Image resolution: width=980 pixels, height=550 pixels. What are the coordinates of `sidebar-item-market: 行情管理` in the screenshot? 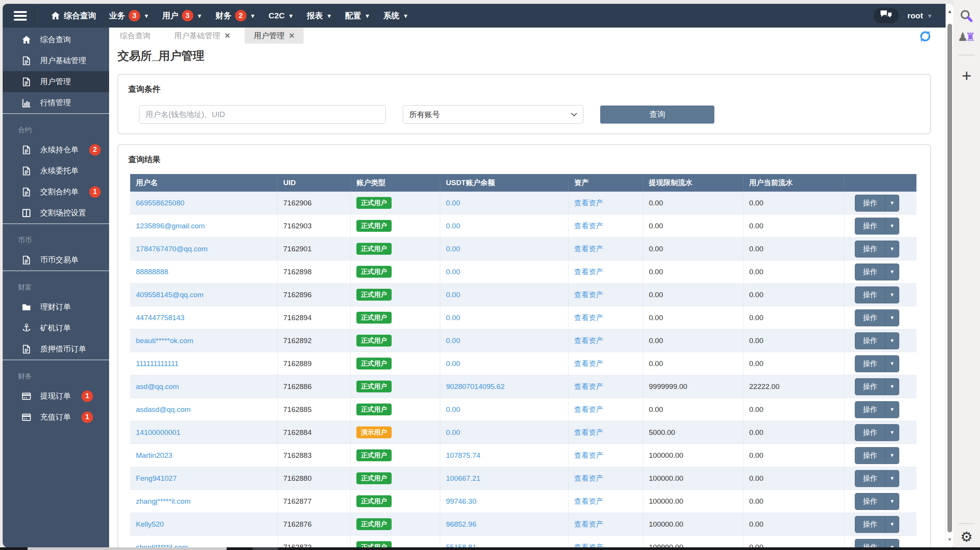 It's located at (56, 103).